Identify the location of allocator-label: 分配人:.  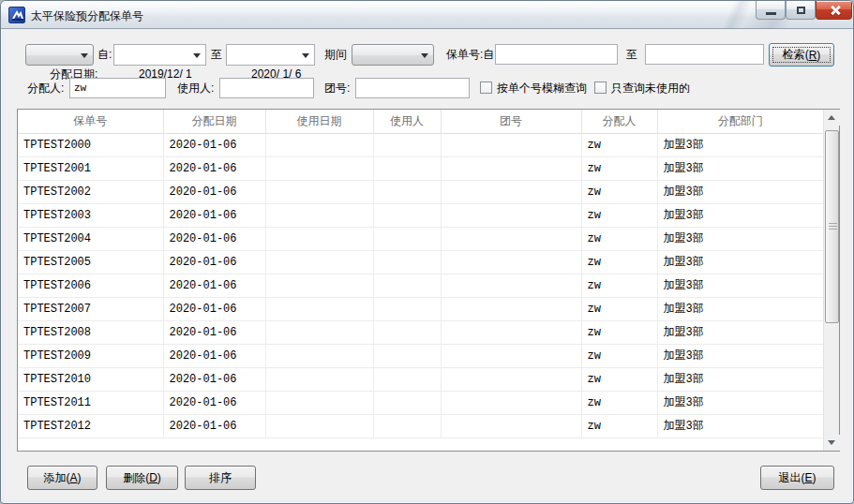
(45, 88).